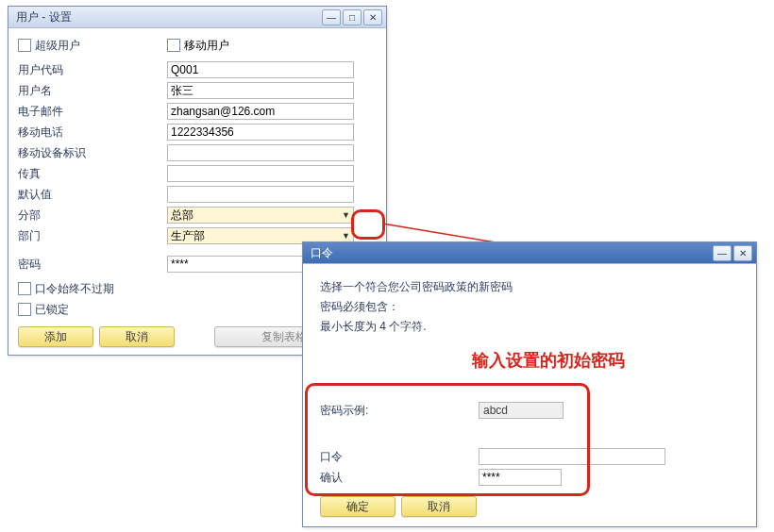 Image resolution: width=774 pixels, height=532 pixels. I want to click on mobiledevice-label: 移动设备标识, so click(93, 153).